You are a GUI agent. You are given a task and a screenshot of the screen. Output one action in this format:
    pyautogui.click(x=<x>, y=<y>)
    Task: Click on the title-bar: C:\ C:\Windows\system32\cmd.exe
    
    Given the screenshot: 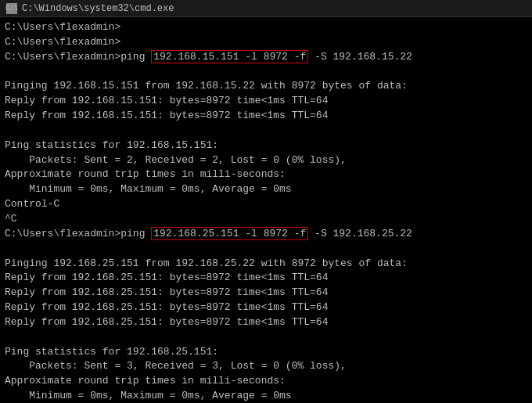 What is the action you would take?
    pyautogui.click(x=266, y=9)
    